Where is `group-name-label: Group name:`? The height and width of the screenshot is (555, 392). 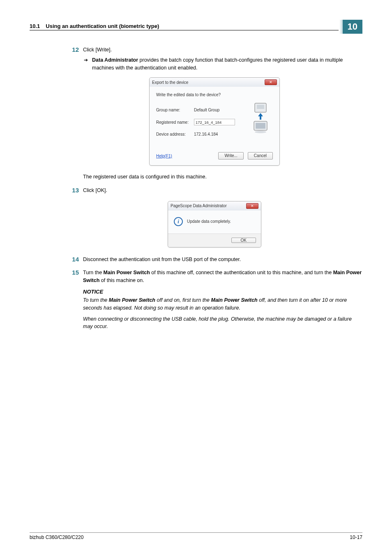
group-name-label: Group name: is located at coordinates (175, 110).